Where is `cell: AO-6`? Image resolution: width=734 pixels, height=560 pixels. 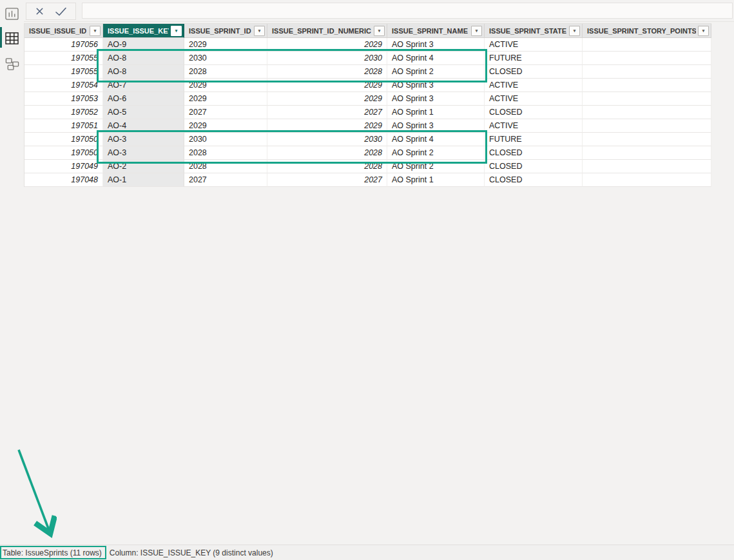 cell: AO-6 is located at coordinates (144, 99).